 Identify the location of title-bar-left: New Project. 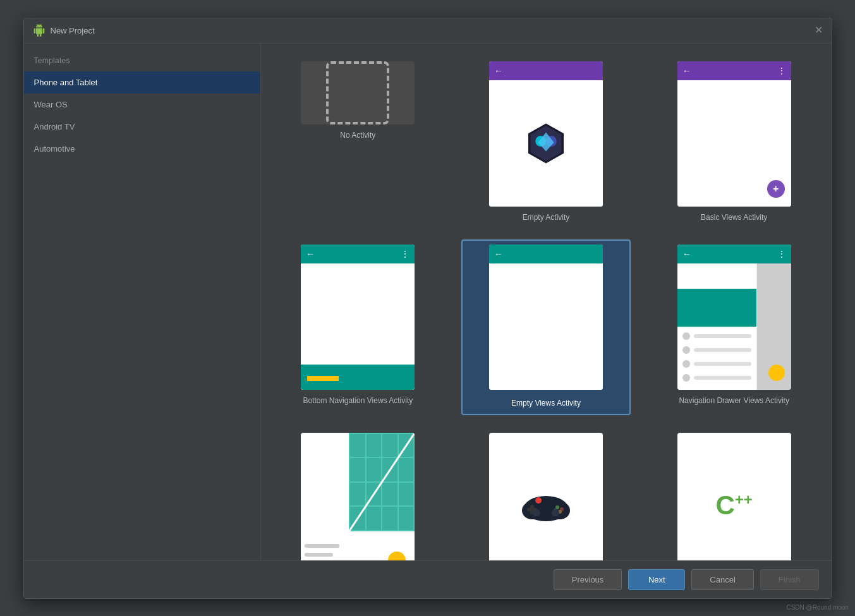
(64, 30).